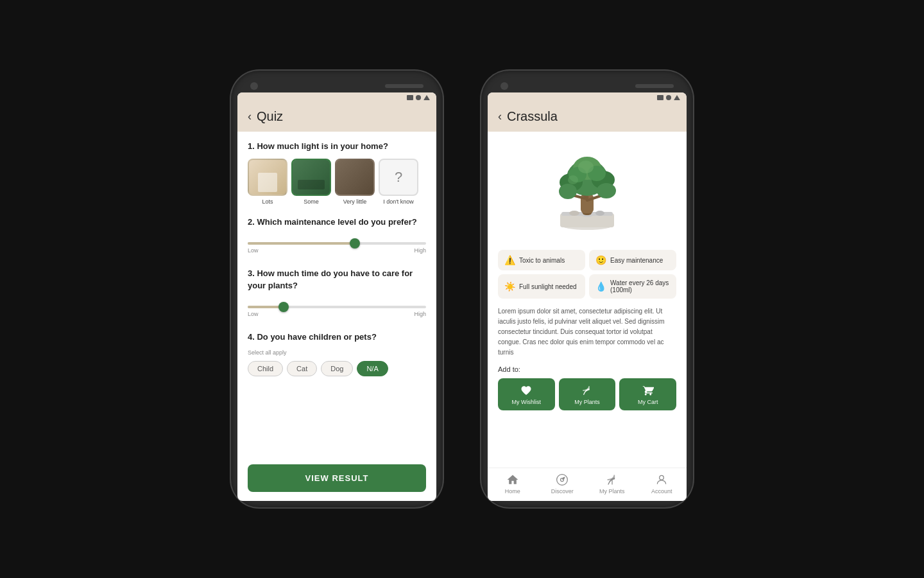 The height and width of the screenshot is (578, 924). What do you see at coordinates (587, 390) in the screenshot?
I see `plants-icon` at bounding box center [587, 390].